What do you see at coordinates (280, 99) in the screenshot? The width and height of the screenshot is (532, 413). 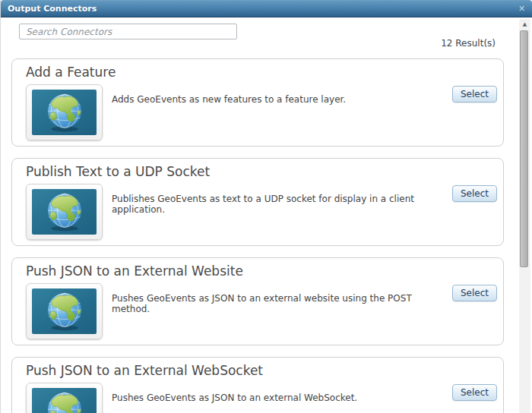 I see `connector-description: Adds GeoEvents as new features to a feat…` at bounding box center [280, 99].